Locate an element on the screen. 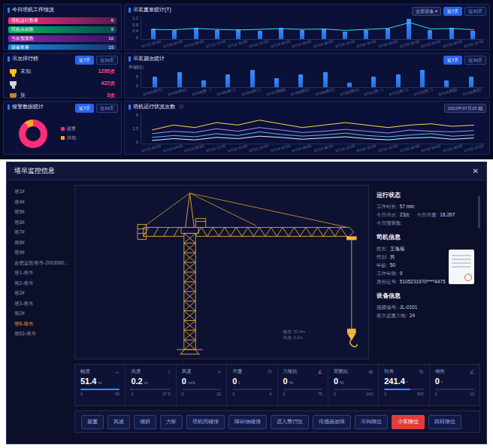  device-list-item: 塔3-塔吊 is located at coordinates (42, 304).